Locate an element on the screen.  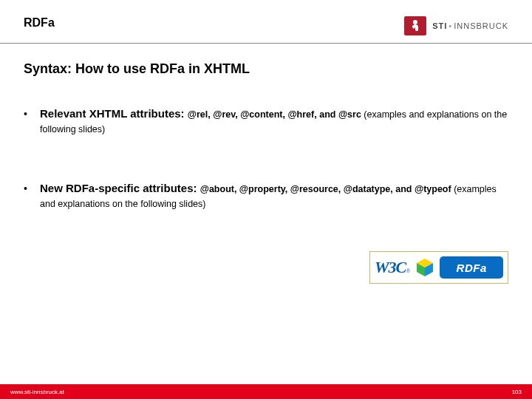
cube-icon is located at coordinates (425, 267).